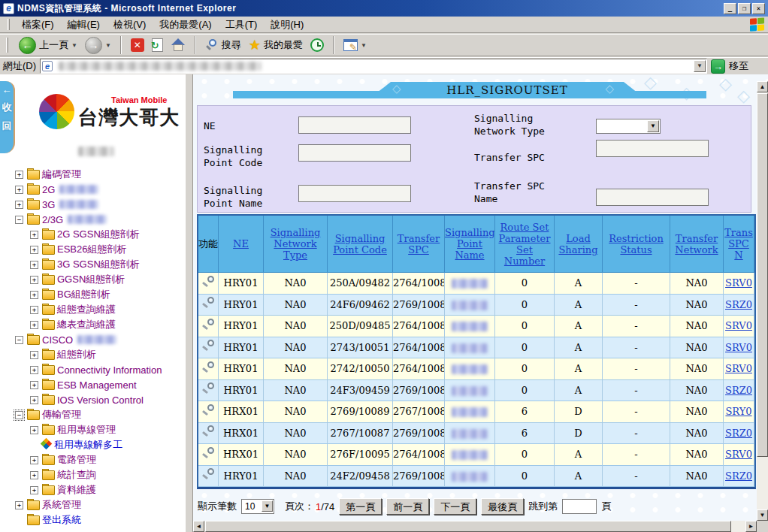  What do you see at coordinates (92, 249) in the screenshot?
I see `tree-item-label: ESB26組態剖析` at bounding box center [92, 249].